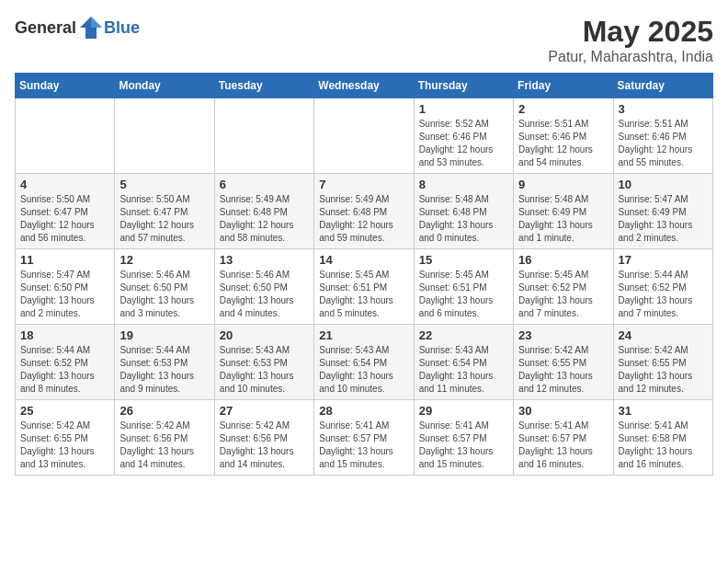 This screenshot has width=728, height=563. What do you see at coordinates (663, 212) in the screenshot?
I see `calendar-cell: 10Sunrise: 5:47 AM Sunset: 6:49 PM Dayli…` at bounding box center [663, 212].